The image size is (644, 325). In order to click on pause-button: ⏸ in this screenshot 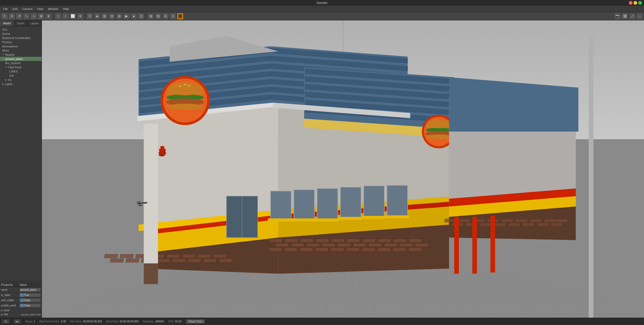, I will do `click(6, 321)`.